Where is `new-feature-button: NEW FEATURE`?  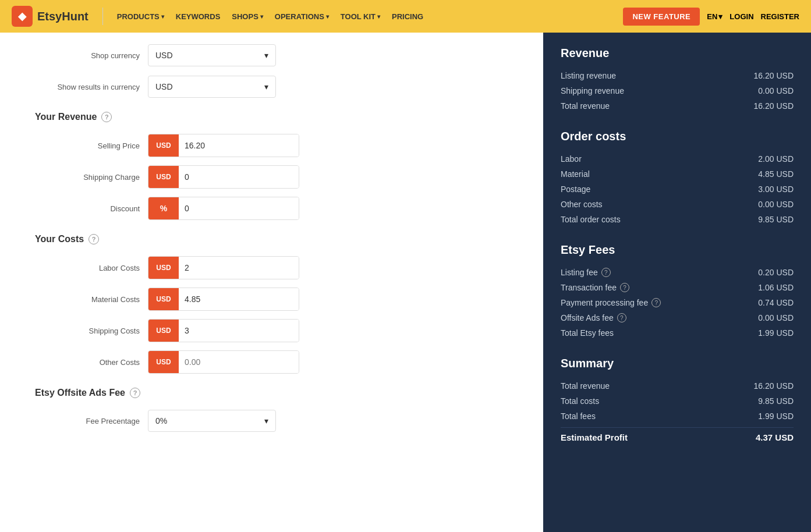
new-feature-button: NEW FEATURE is located at coordinates (661, 16).